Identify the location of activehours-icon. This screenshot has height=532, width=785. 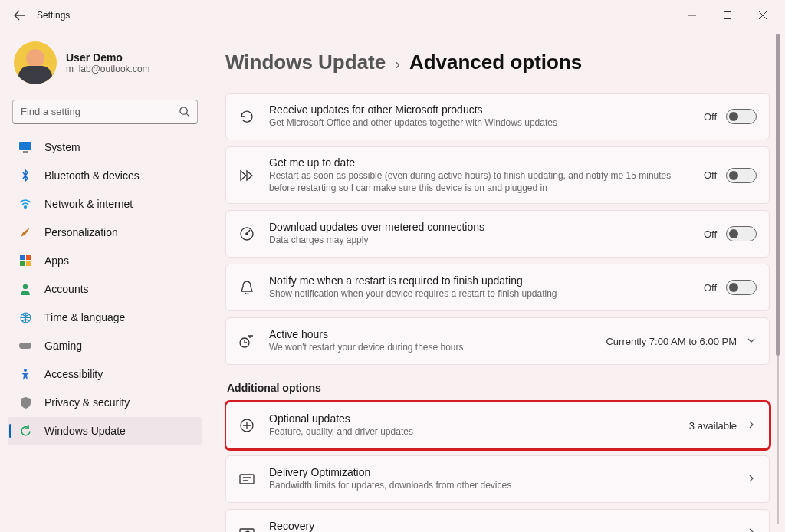
(247, 341).